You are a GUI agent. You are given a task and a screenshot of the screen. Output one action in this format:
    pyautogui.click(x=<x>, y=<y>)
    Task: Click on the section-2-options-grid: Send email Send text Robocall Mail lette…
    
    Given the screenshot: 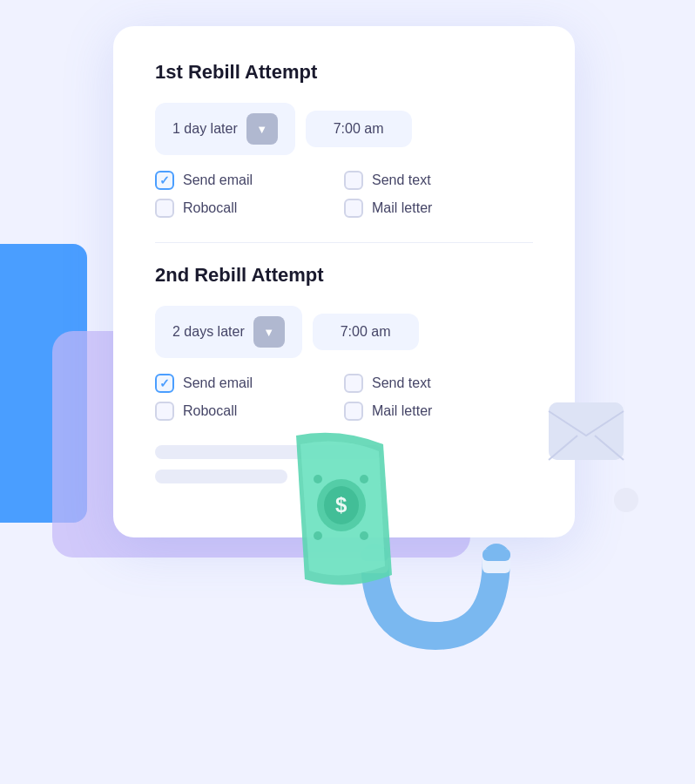 What is the action you would take?
    pyautogui.click(x=344, y=397)
    